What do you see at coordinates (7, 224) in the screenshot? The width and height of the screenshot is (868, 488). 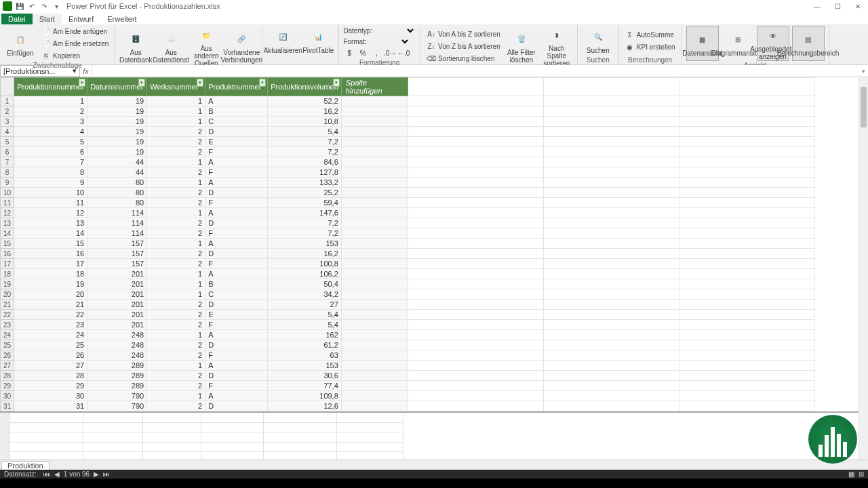 I see `row-header: 13` at bounding box center [7, 224].